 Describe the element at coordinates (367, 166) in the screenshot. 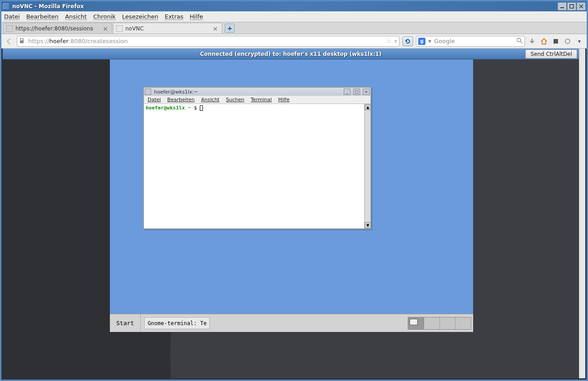

I see `terminal-scrollbar: ▲ ▼` at that location.